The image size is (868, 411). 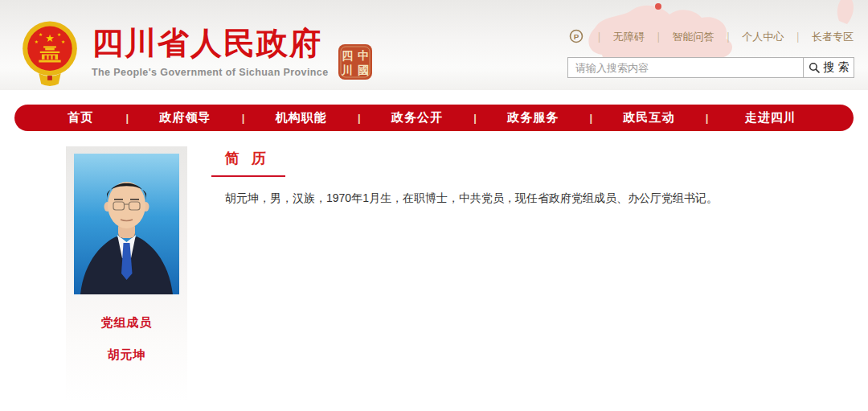 I want to click on site-subtitle: The People's Government of Sichuan Provi…, so click(x=211, y=72).